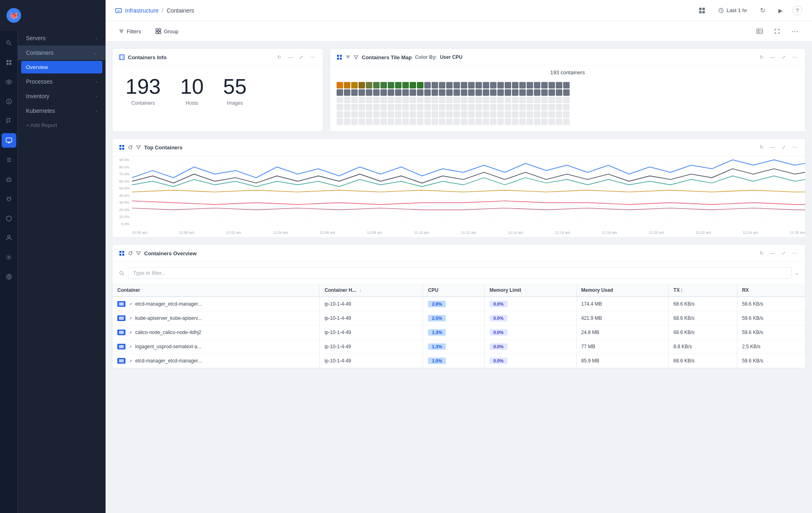  Describe the element at coordinates (795, 31) in the screenshot. I see `more-options-button: ⋯` at that location.